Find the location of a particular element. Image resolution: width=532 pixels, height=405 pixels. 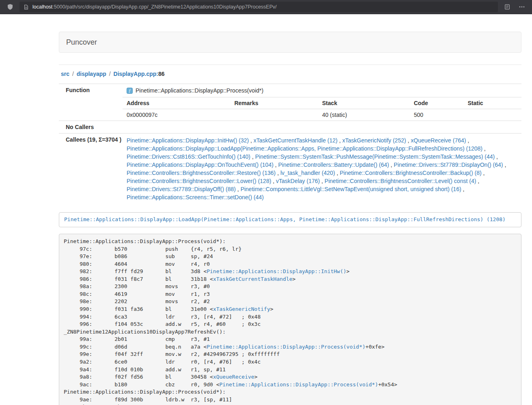

no-callers-cell is located at coordinates (322, 127).